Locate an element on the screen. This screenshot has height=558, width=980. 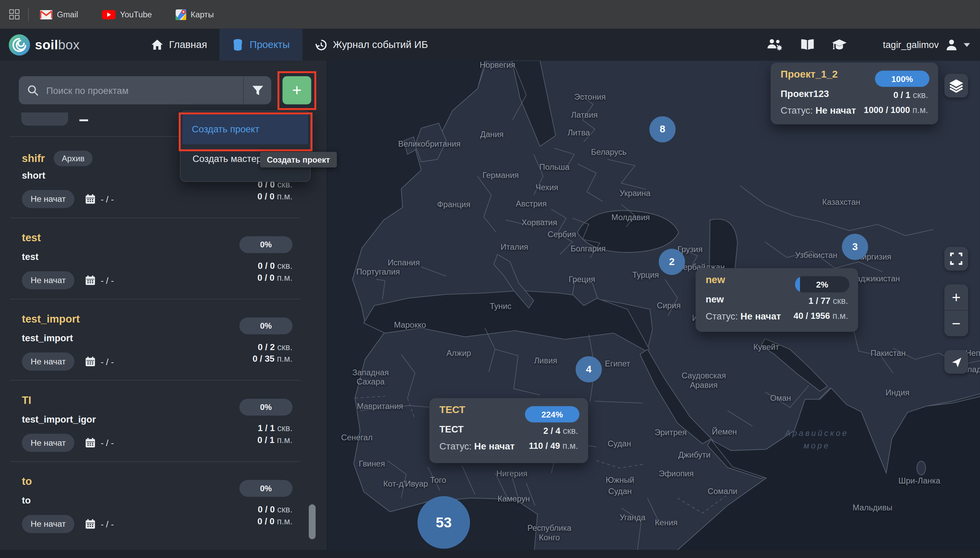
bookmark-youtube: YouTube is located at coordinates (126, 15).